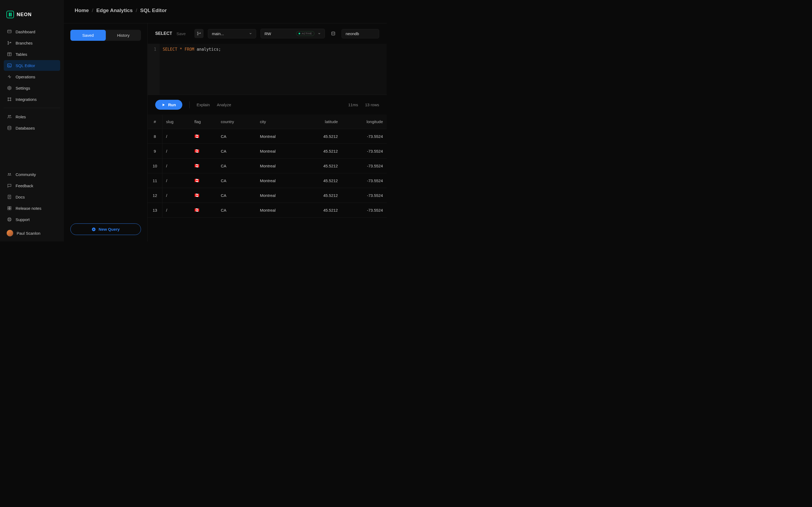 The image size is (812, 507). Describe the element at coordinates (224, 105) in the screenshot. I see `analyze-button: Analyze` at that location.